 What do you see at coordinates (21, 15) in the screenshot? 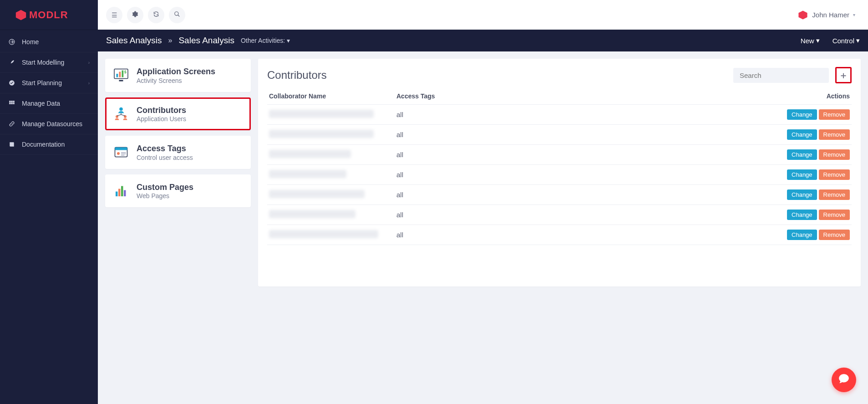
I see `brand-icon` at bounding box center [21, 15].